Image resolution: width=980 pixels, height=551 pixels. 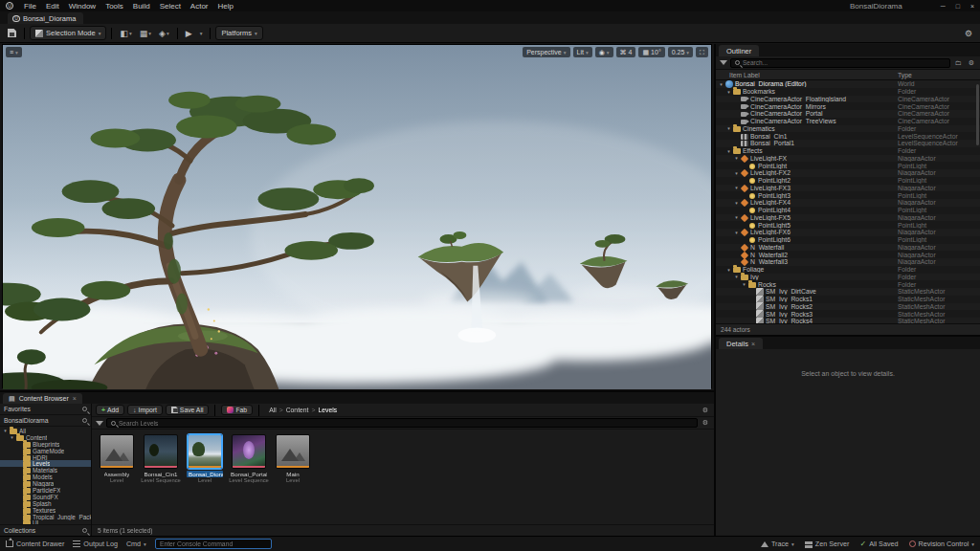 I want to click on outliner-row: ▾LiveLight-FX4NiagaraActor, so click(x=848, y=203).